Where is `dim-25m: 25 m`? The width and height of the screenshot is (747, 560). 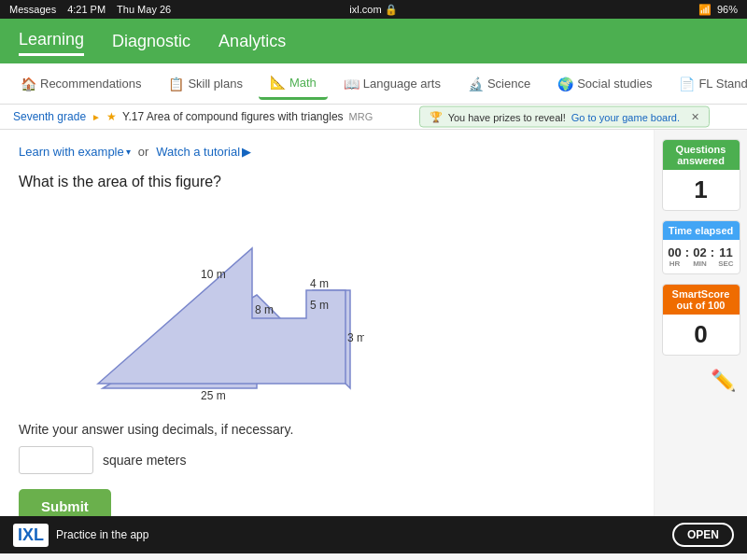 dim-25m: 25 m is located at coordinates (213, 396).